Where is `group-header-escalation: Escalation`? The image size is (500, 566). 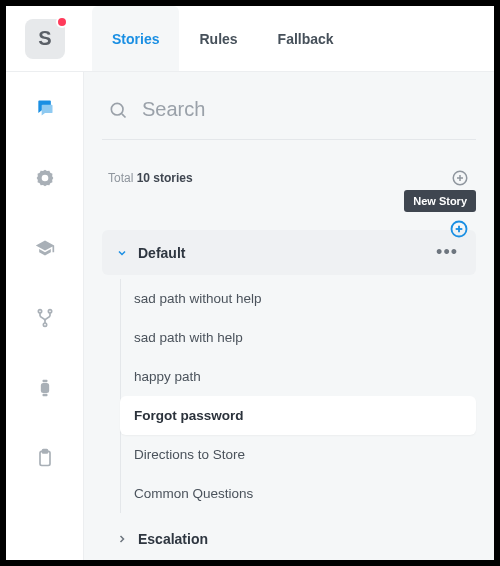
group-header-escalation: Escalation is located at coordinates (289, 539).